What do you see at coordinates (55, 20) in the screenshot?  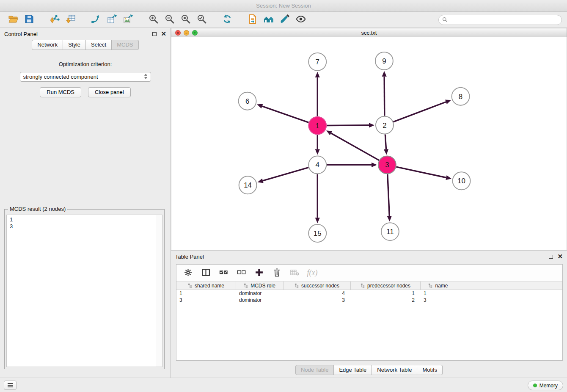 I see `import-network-button` at bounding box center [55, 20].